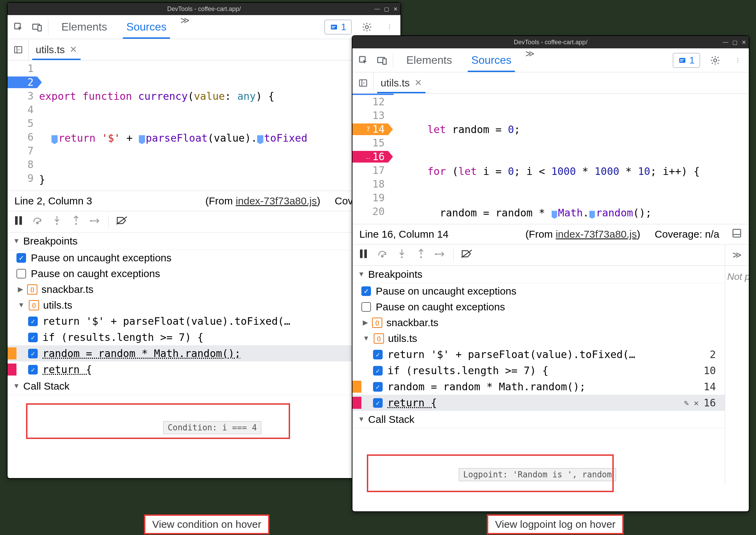 Image resolution: width=756 pixels, height=535 pixels. Describe the element at coordinates (539, 387) in the screenshot. I see `breakpoint-item: ✓ random = random * Math.random(); 14` at that location.